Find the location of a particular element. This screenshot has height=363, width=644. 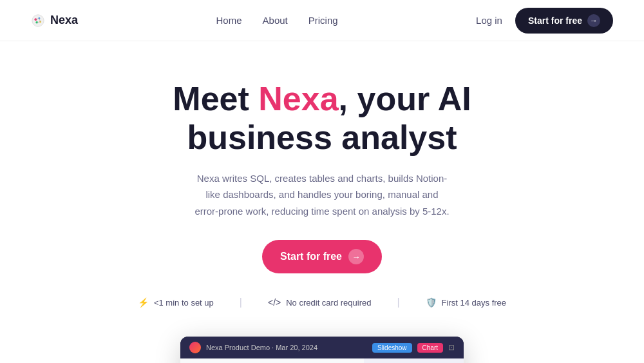

badge-trial-text: First 14 days free is located at coordinates (474, 303).